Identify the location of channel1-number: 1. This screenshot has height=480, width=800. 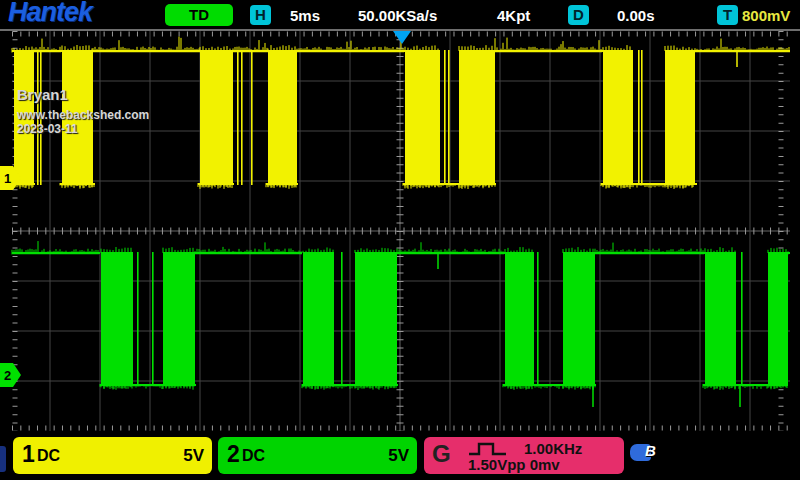
(28, 454).